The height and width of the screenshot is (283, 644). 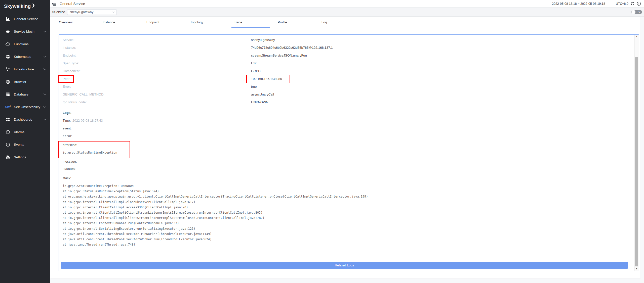 What do you see at coordinates (347, 95) in the screenshot?
I see `span-field-generic-call-method: GENERIC_CALL_METHOD:asyncUnaryCall` at bounding box center [347, 95].